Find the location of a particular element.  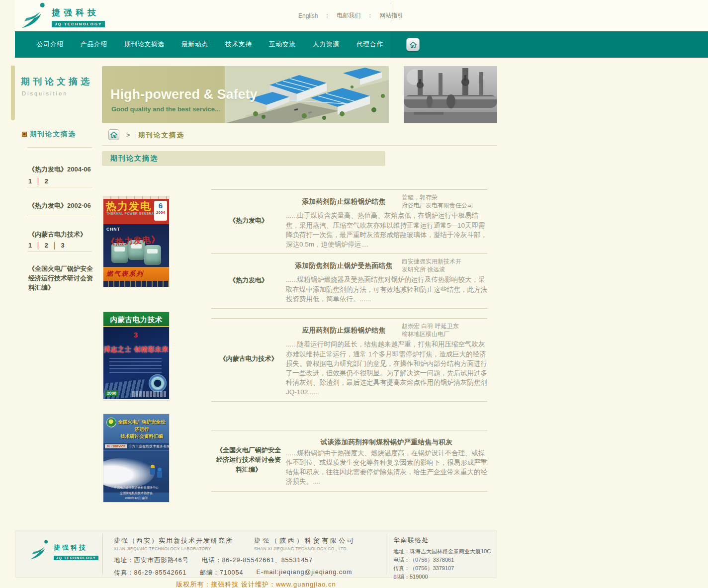

sidebar-item-rlfd-2002: 《热力发电》2002-06 is located at coordinates (62, 206).